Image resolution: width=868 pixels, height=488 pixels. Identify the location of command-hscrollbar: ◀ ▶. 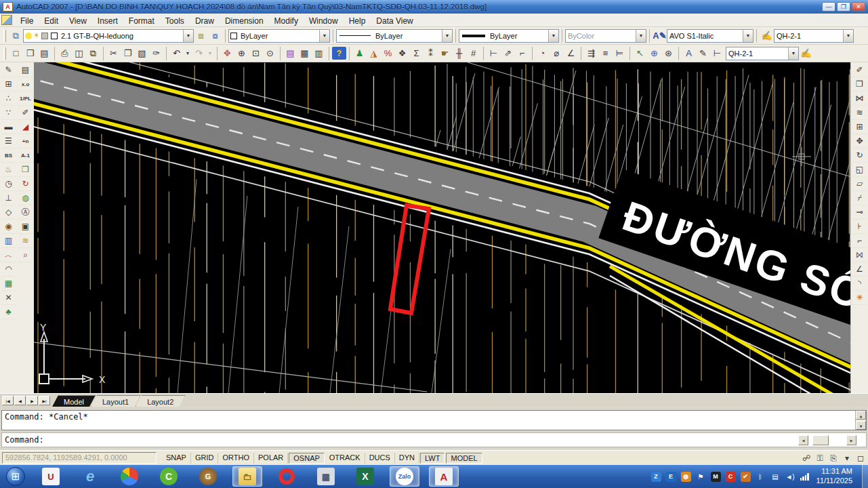
(829, 441).